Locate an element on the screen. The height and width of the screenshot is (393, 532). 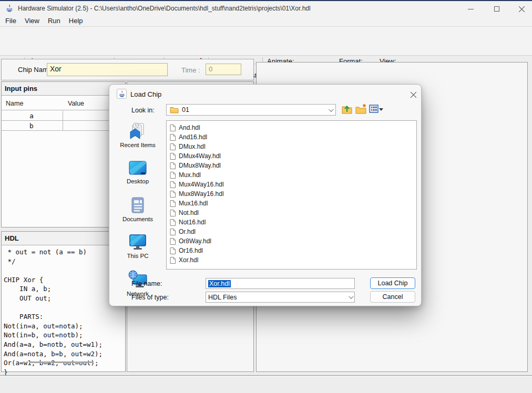
input-pins-header: Input pins is located at coordinates (63, 89).